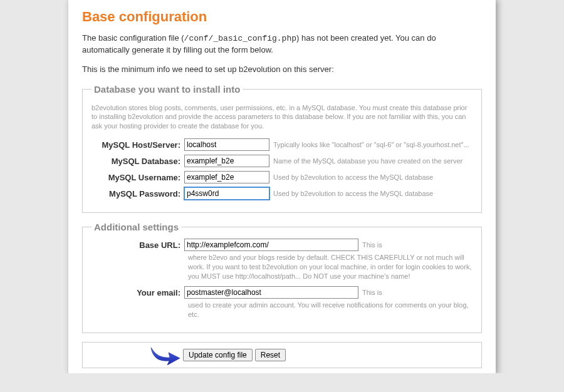  Describe the element at coordinates (282, 54) in the screenshot. I see `intro-text: The basic configuration file (/conf/_bas…` at that location.